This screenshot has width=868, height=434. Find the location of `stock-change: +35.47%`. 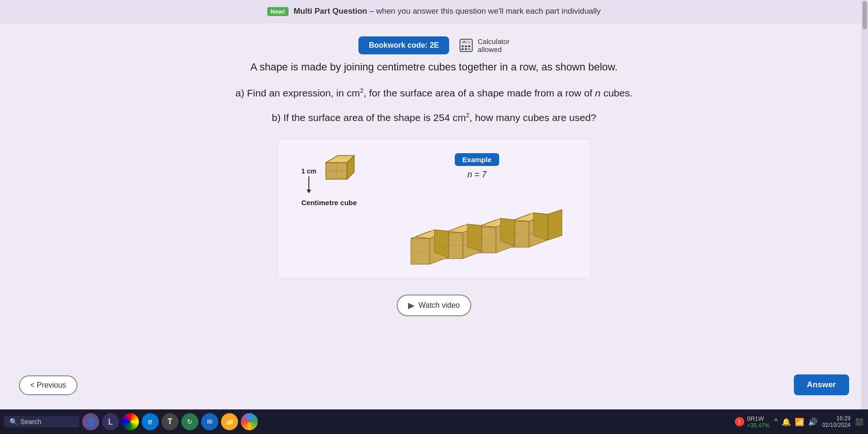

stock-change: +35.47% is located at coordinates (758, 425).